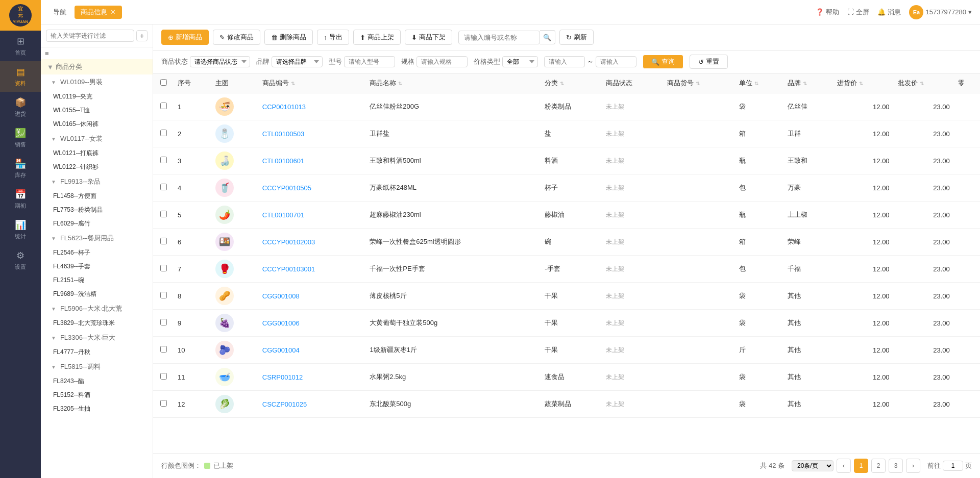 This screenshot has width=980, height=478. What do you see at coordinates (616, 62) in the screenshot?
I see `price-to-input` at bounding box center [616, 62].